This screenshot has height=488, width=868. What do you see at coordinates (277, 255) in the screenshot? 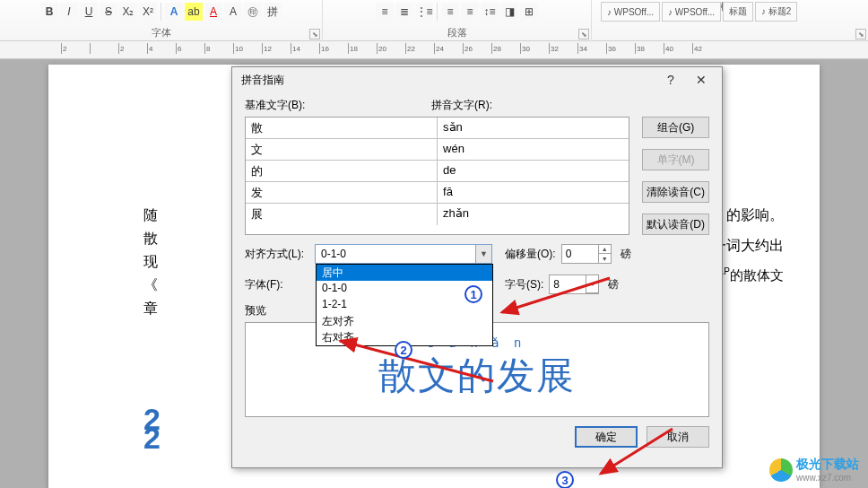
I see `alignment-label: 对齐方式(L):` at bounding box center [277, 255].